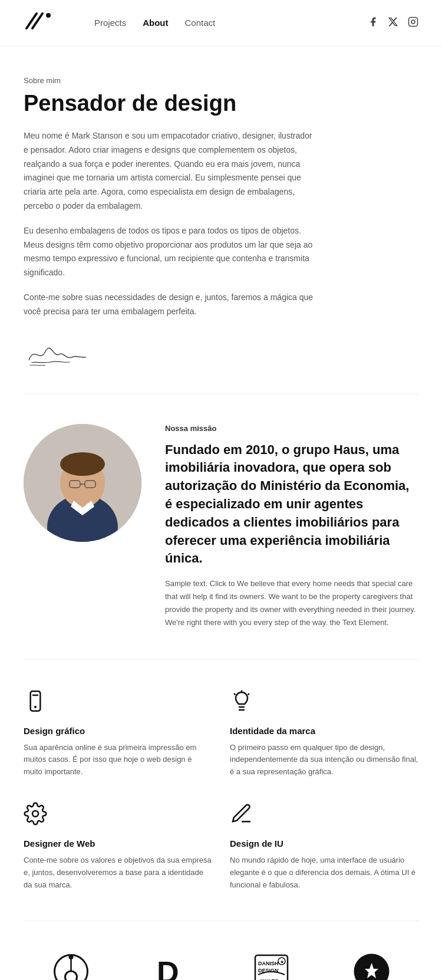  What do you see at coordinates (324, 731) in the screenshot?
I see `service-title-2: Identidade da marca` at bounding box center [324, 731].